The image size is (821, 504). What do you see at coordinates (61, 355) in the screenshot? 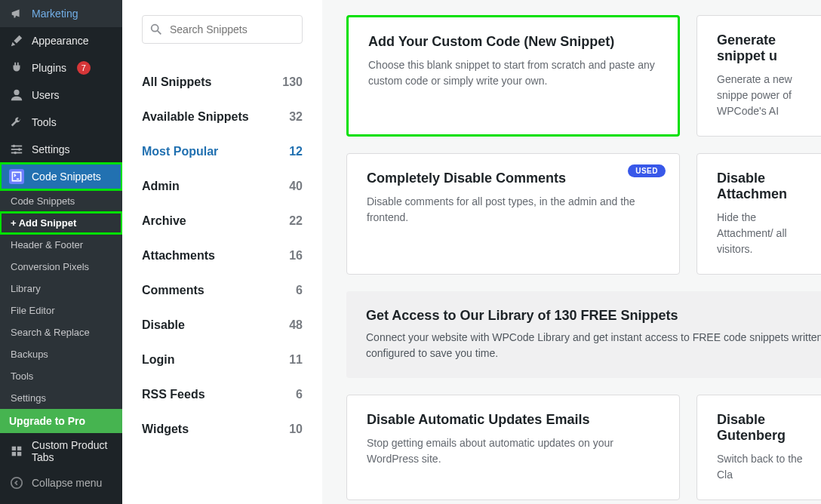
I see `sub-item-backups: Backups` at bounding box center [61, 355].